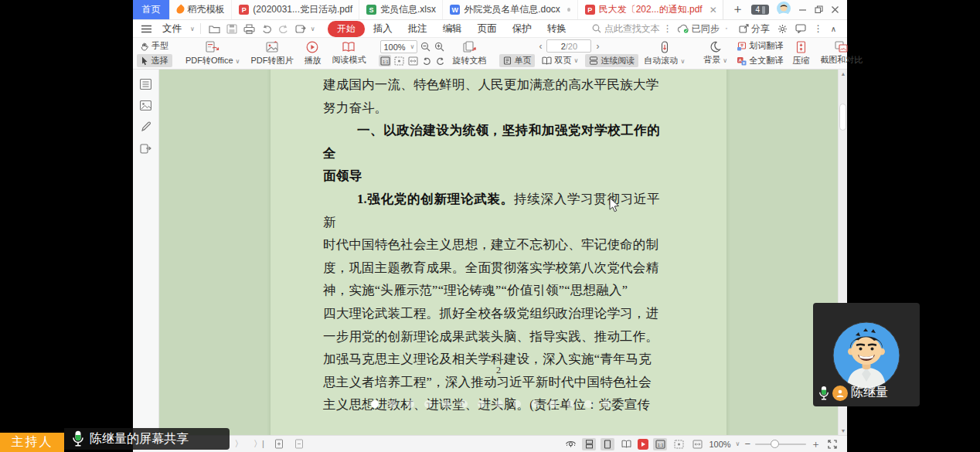 The width and height of the screenshot is (980, 452). I want to click on hand-tool-button: 手型, so click(155, 46).